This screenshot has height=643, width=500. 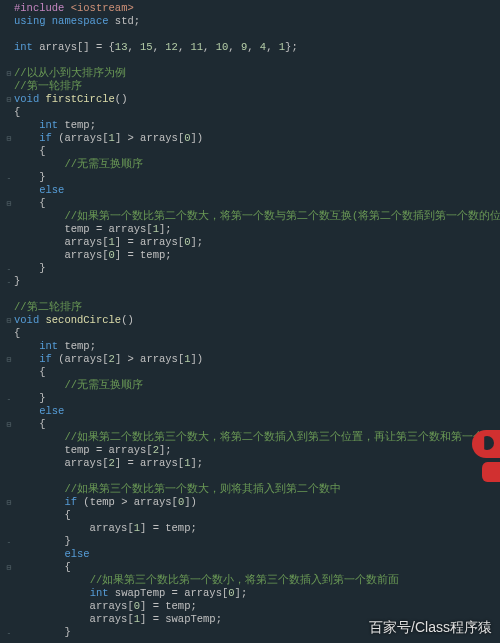 What do you see at coordinates (252, 490) in the screenshot?
I see `code-line: //如果第三个数比第一个数大，则将其插入到第二个数中` at bounding box center [252, 490].